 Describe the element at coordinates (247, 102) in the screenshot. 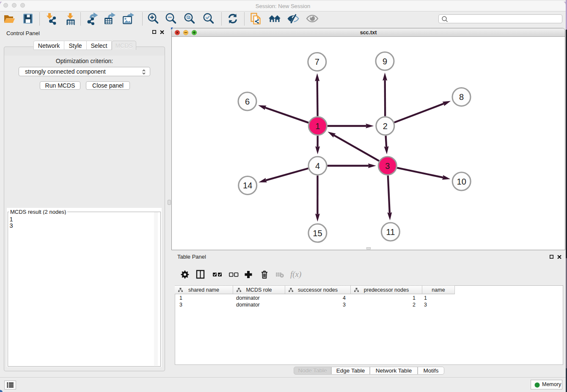

I see `svg-text: 6` at that location.